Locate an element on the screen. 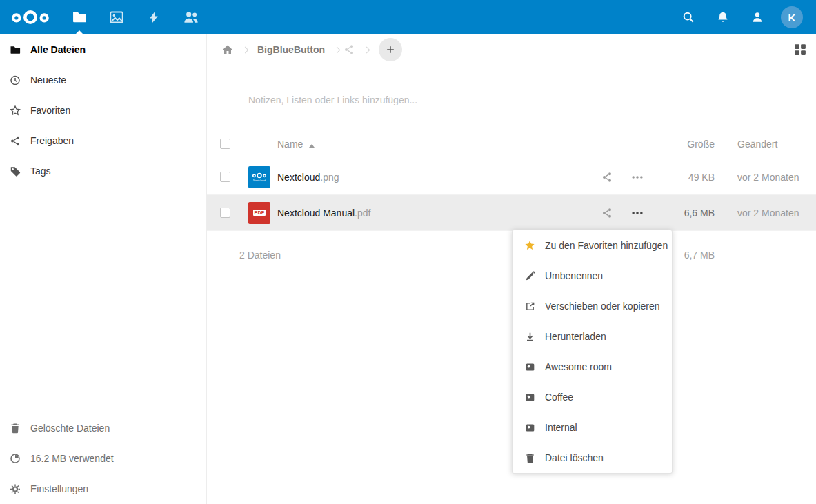 This screenshot has height=504, width=816. column-header-name: Name is located at coordinates (435, 144).